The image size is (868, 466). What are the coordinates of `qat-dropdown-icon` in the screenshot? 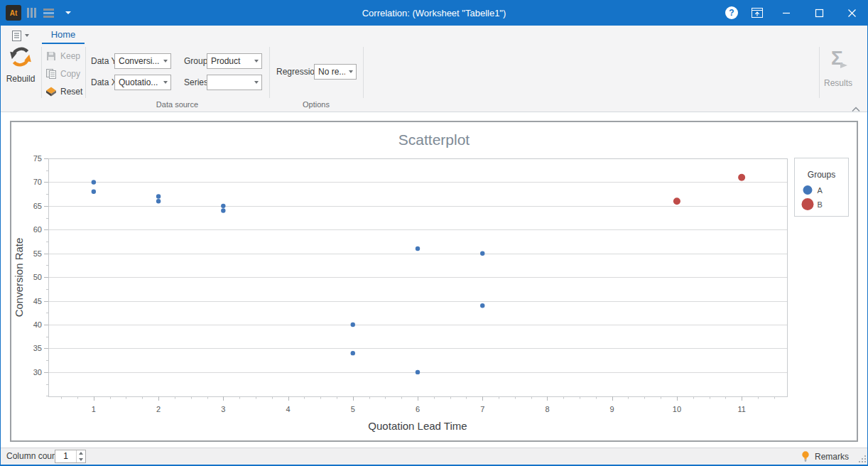 It's located at (68, 13).